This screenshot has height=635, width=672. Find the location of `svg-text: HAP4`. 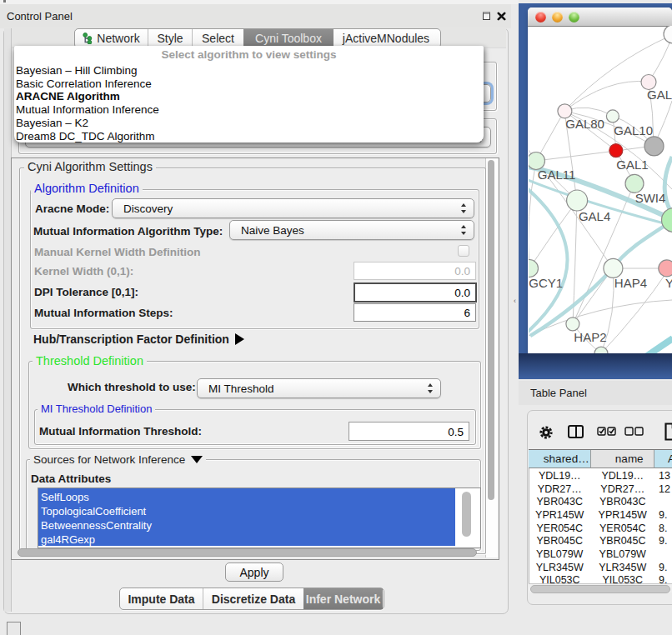

svg-text: HAP4 is located at coordinates (630, 283).